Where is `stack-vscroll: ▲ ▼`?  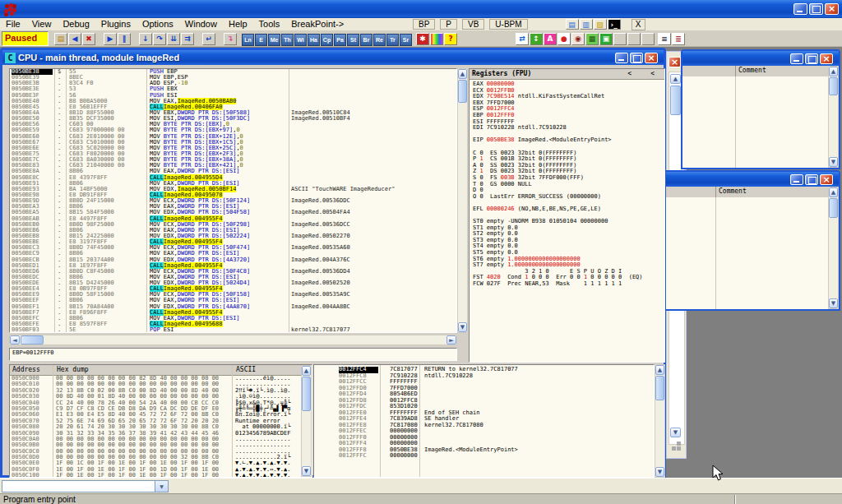 stack-vscroll: ▲ ▼ is located at coordinates (659, 421).